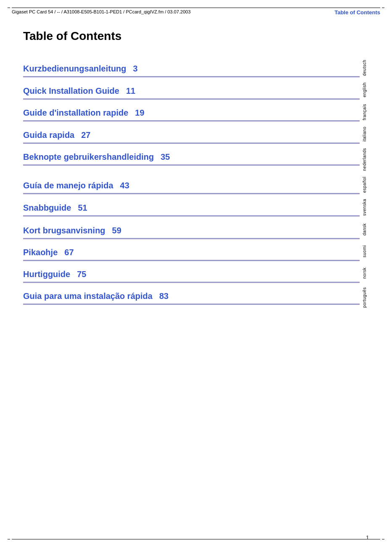 The height and width of the screenshot is (547, 392). What do you see at coordinates (192, 216) in the screenshot?
I see `toc-divider-svenska` at bounding box center [192, 216].